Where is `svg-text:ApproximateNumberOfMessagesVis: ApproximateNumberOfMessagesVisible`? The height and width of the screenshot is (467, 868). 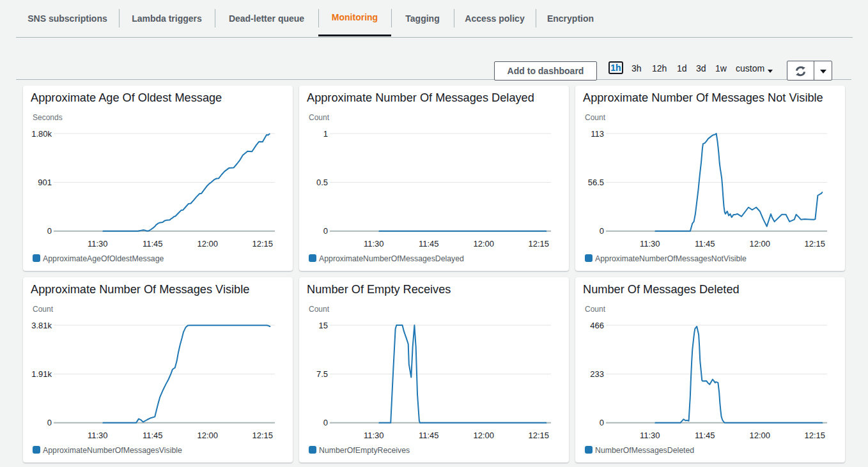 svg-text:ApproximateNumberOfMessagesVis: ApproximateNumberOfMessagesVisible is located at coordinates (112, 450).